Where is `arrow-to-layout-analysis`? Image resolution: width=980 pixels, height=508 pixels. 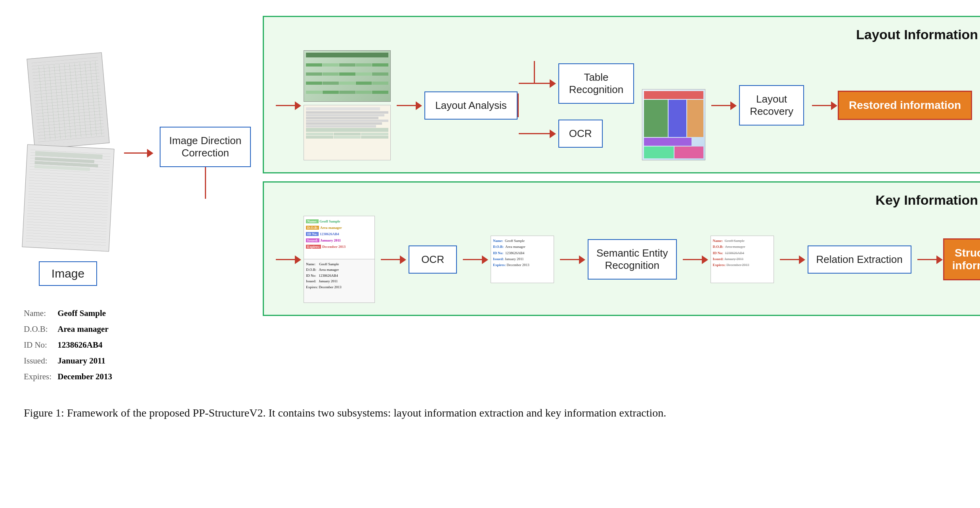
arrow-to-layout-analysis is located at coordinates (407, 105).